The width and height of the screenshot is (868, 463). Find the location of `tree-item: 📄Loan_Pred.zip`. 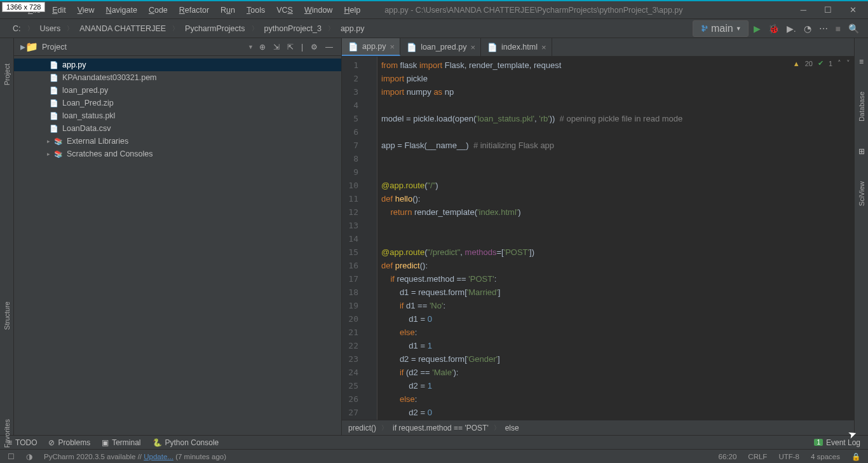

tree-item: 📄Loan_Pred.zip is located at coordinates (178, 103).